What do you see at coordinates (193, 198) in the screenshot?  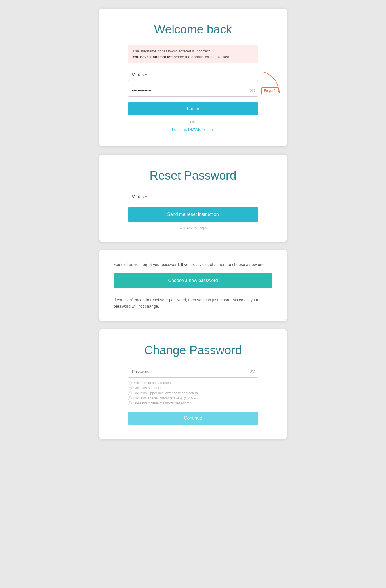 I see `reset-password-card: Reset Password Send me reset instruction…` at bounding box center [193, 198].